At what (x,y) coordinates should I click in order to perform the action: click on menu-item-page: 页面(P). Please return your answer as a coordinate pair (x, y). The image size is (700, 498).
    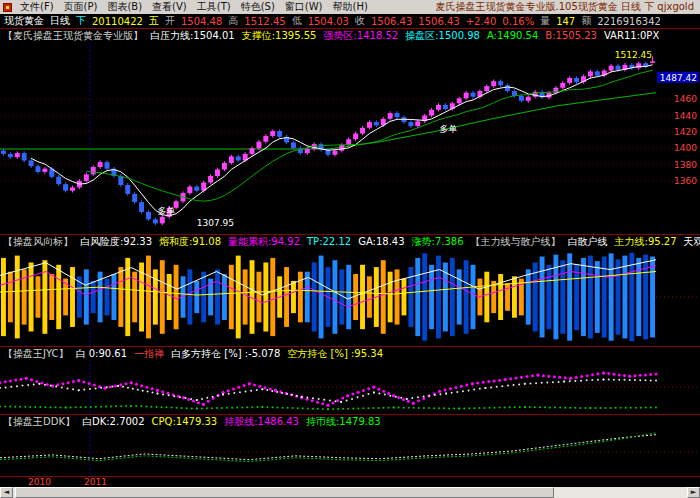
    Looking at the image, I should click on (81, 7).